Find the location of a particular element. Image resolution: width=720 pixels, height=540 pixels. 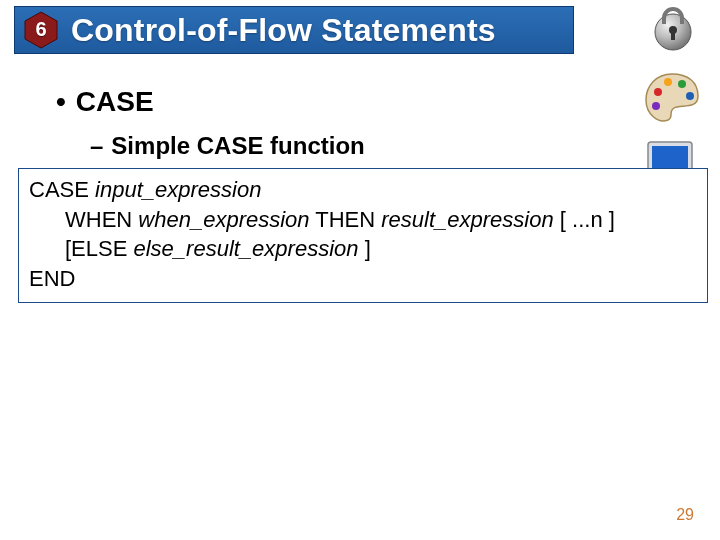

code-line-1: CASE input_expression is located at coordinates (363, 190).